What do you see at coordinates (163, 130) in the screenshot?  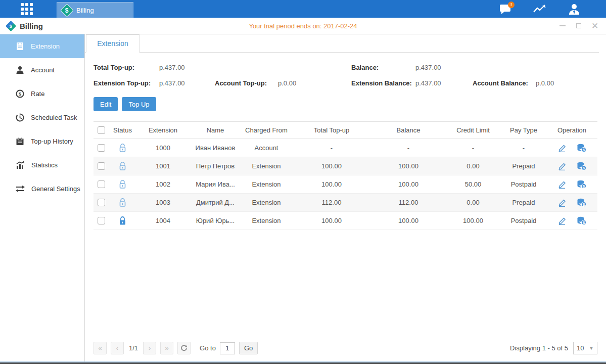 I see `column-header-extension: Extension` at bounding box center [163, 130].